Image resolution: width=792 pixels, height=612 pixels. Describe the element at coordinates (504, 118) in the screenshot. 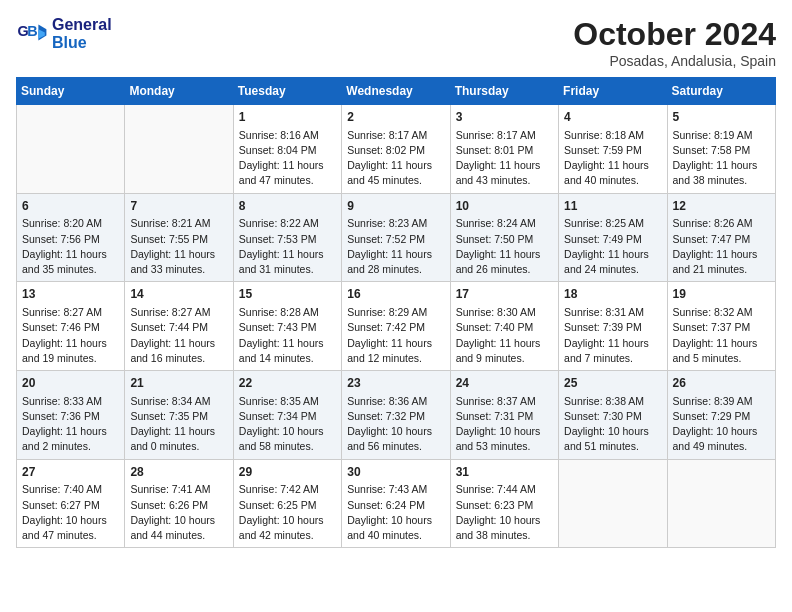

I see `day-number: 3` at that location.